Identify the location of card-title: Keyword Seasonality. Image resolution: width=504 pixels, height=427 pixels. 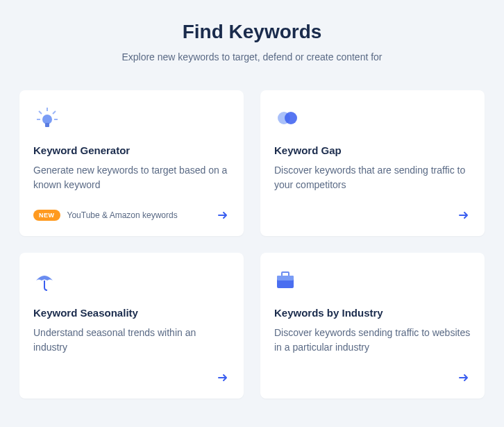
(132, 312).